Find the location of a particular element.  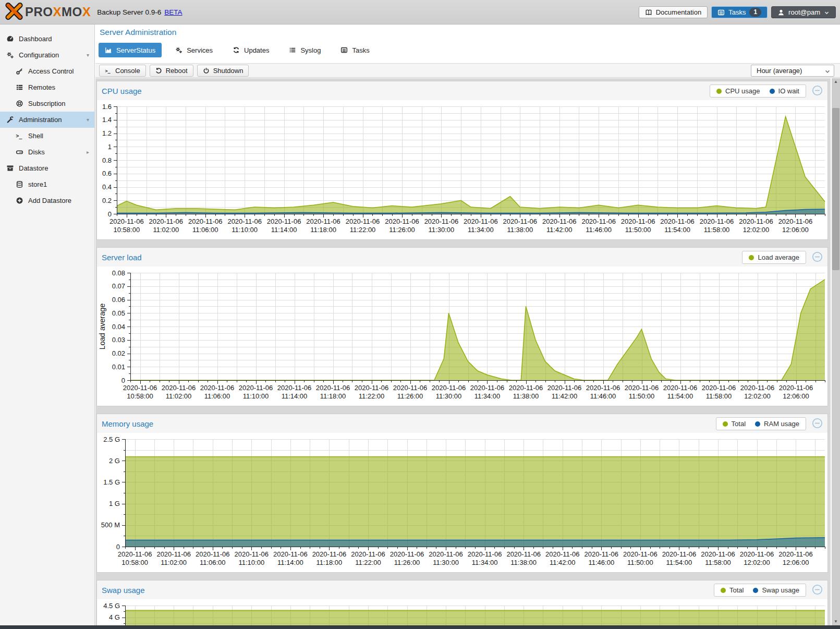

svg-text: 11:22:00 is located at coordinates (372, 396).